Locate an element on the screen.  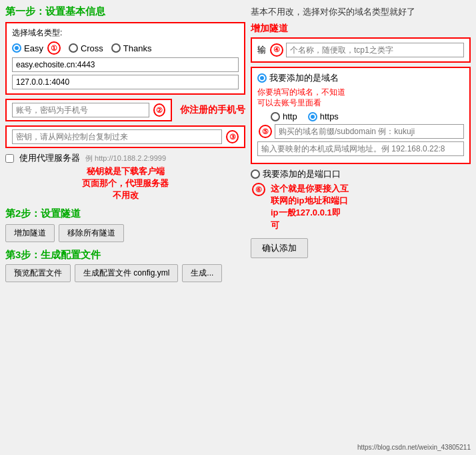
tunnel-section-title: 增加隧道 is located at coordinates (361, 29).